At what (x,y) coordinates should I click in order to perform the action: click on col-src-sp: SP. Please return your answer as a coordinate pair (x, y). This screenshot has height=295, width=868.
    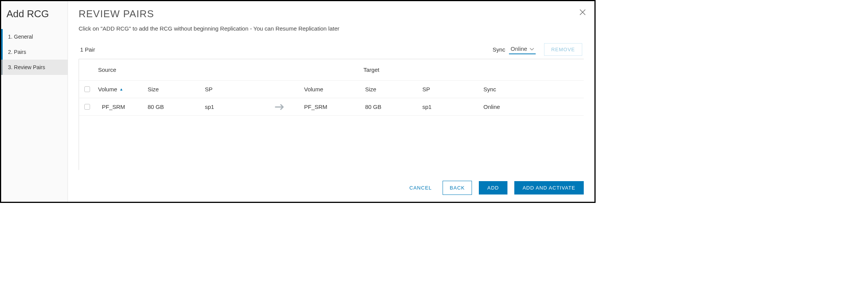
    Looking at the image, I should click on (230, 89).